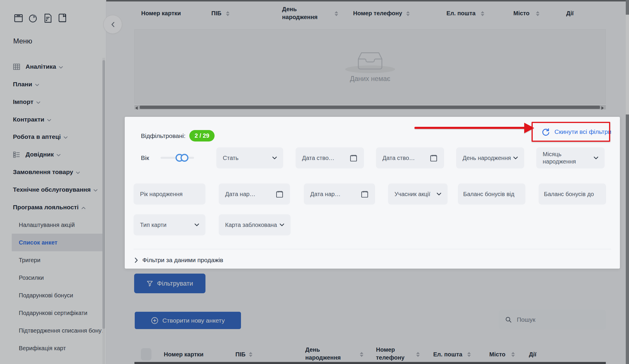  Describe the element at coordinates (231, 158) in the screenshot. I see `chip-label: Стать` at that location.